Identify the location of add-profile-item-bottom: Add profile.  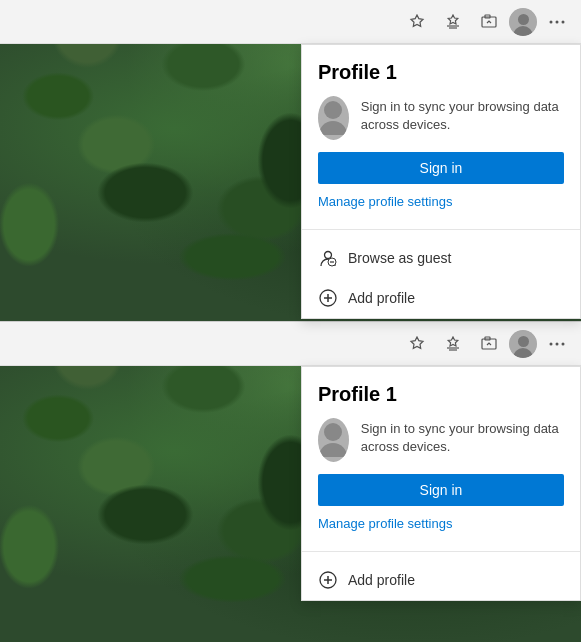
(441, 580).